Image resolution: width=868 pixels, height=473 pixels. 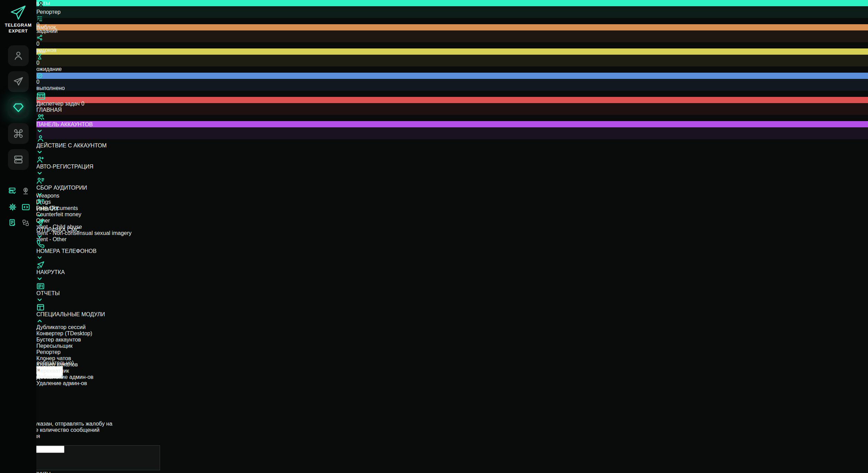 I want to click on submenu-converter: Конвертер (TDesktop), so click(x=91, y=334).